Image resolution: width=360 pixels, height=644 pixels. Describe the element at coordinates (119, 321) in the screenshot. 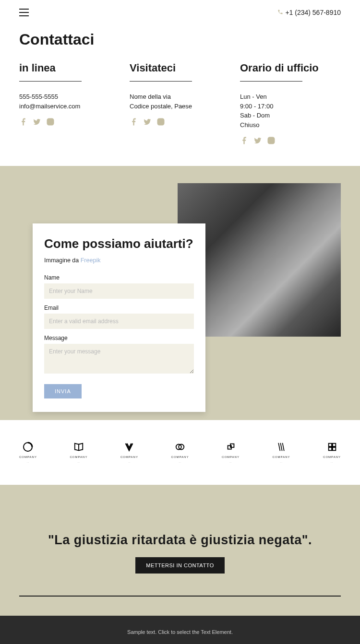

I see `email-input` at that location.